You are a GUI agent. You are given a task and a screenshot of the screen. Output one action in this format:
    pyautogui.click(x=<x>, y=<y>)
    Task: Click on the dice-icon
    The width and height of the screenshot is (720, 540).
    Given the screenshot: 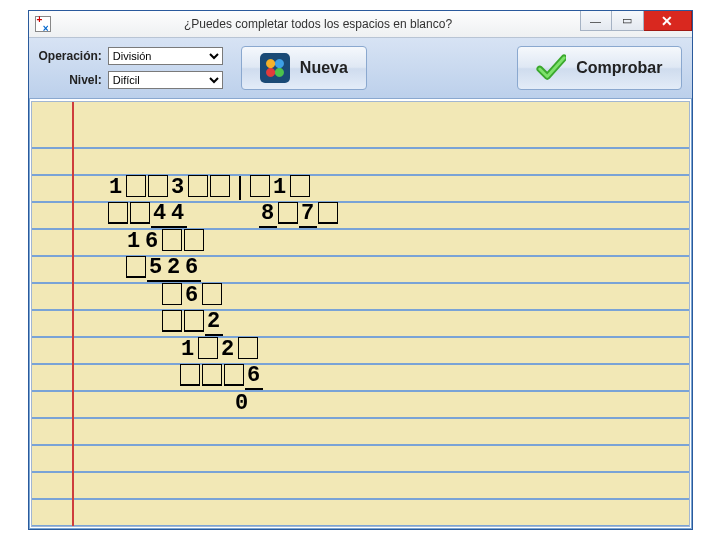 What is the action you would take?
    pyautogui.click(x=275, y=68)
    